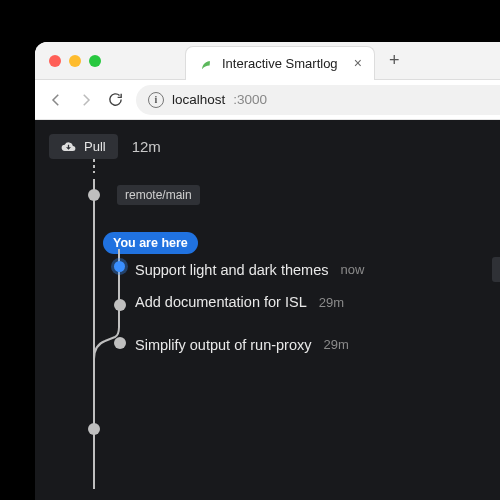 This screenshot has width=500, height=500. What do you see at coordinates (156, 100) in the screenshot?
I see `site-info-icon: i` at bounding box center [156, 100].